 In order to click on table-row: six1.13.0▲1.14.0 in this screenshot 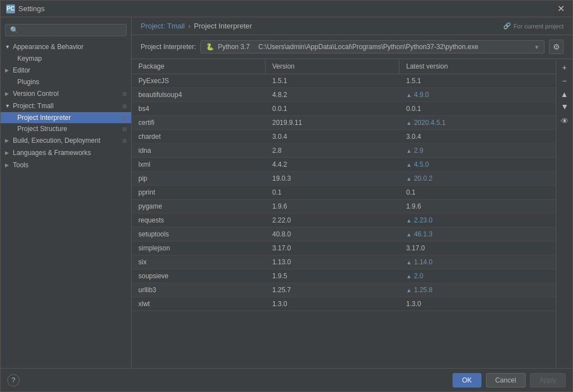, I will do `click(344, 262)`.